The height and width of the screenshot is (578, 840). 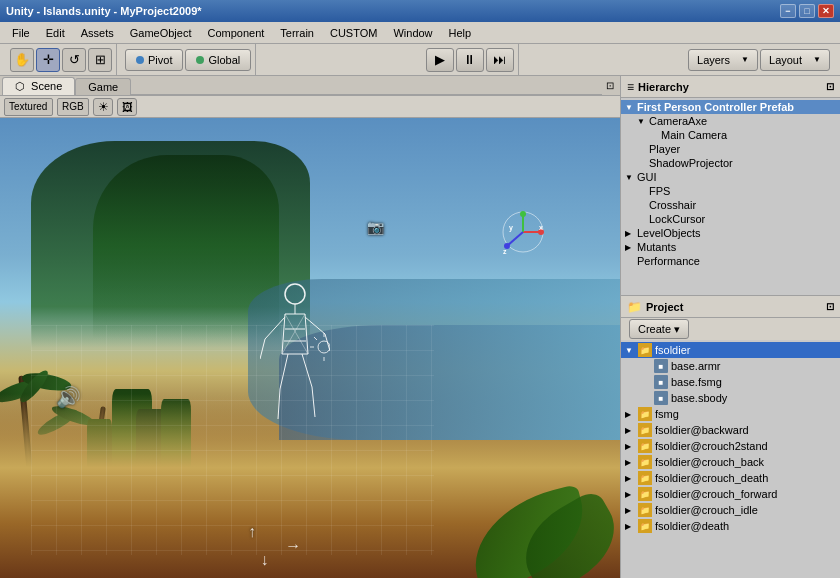 I want to click on hierarchy-item-crosshair: Crosshair, so click(x=730, y=205).